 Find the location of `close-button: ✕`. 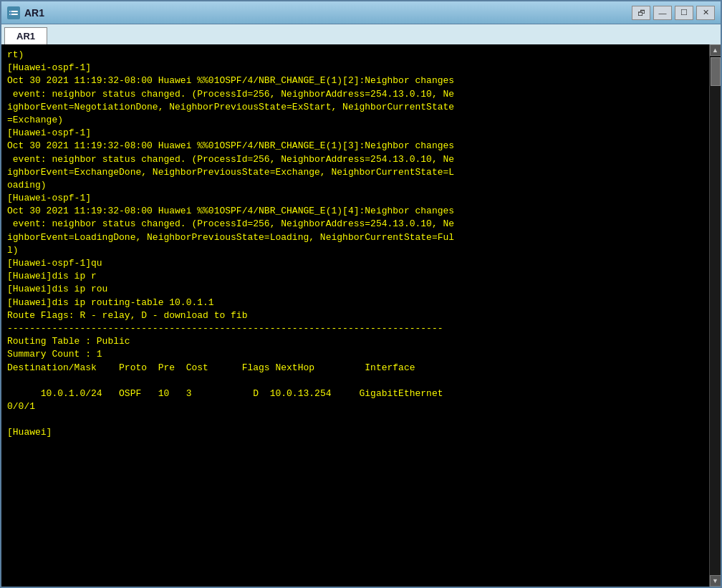

close-button: ✕ is located at coordinates (706, 13).